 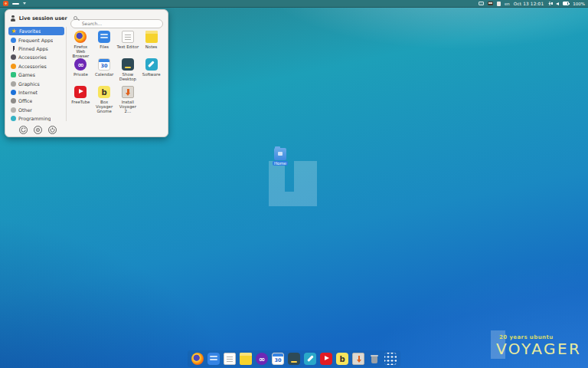 I want to click on distro-menu-icon, so click(x=6, y=3).